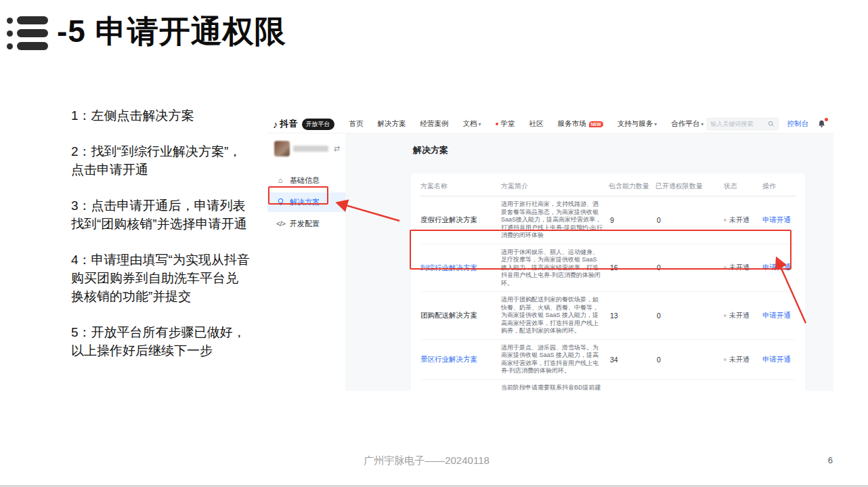 The image size is (868, 487). I want to click on search-box, so click(743, 124).